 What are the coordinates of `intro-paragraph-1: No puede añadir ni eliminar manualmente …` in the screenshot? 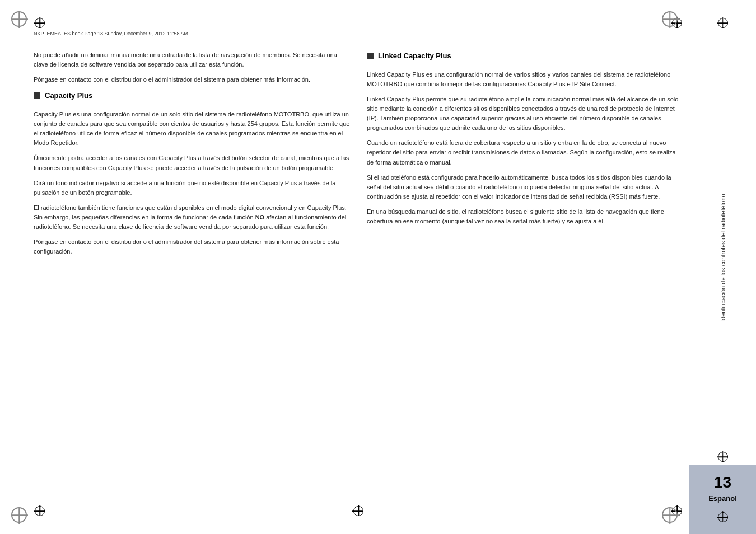 It's located at (192, 60).